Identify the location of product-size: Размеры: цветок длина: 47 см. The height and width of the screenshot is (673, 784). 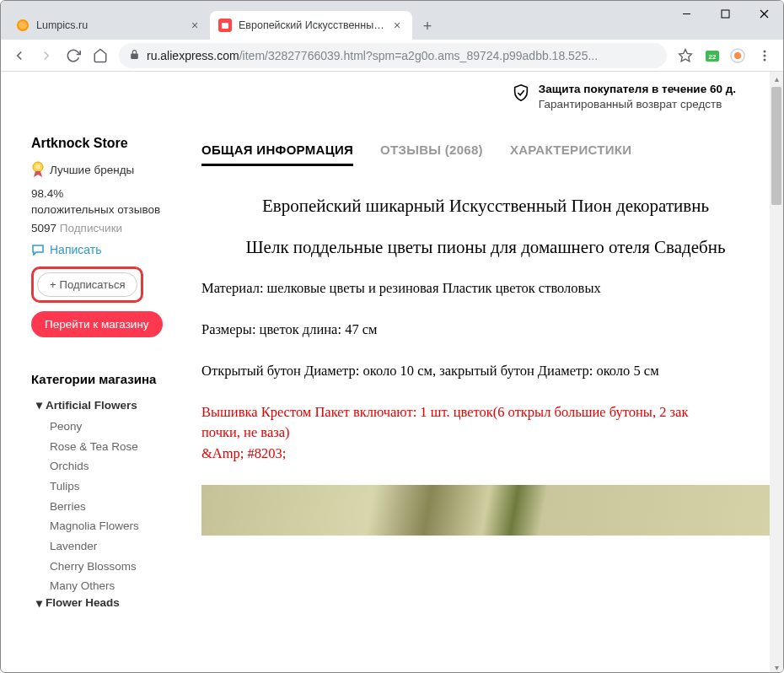
(486, 331).